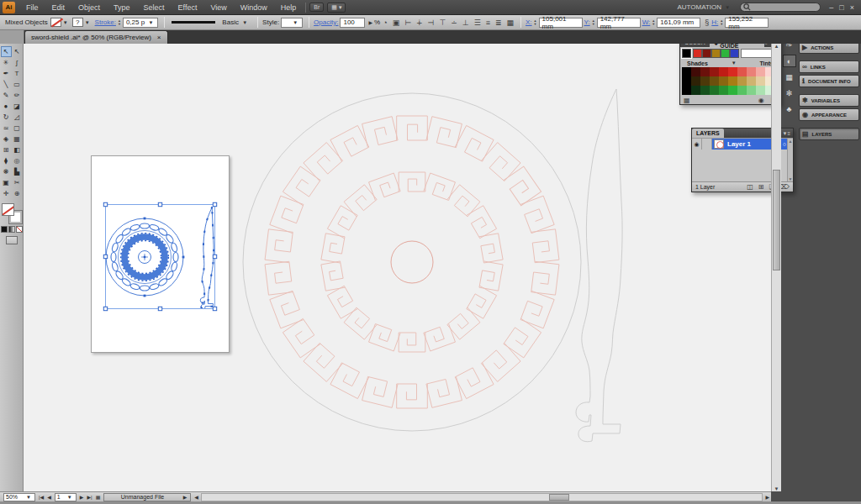 The image size is (861, 504). What do you see at coordinates (466, 23) in the screenshot?
I see `align-bottom-icon: ⊥` at bounding box center [466, 23].